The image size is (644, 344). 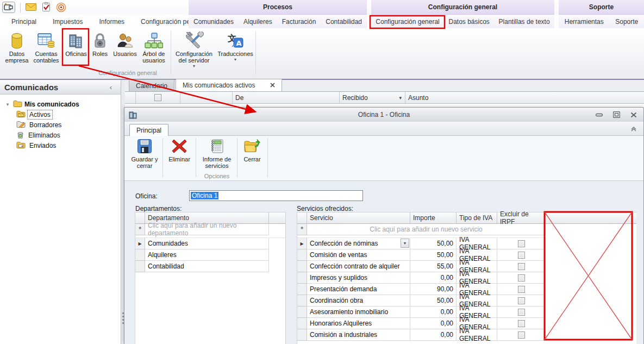 I want to click on column-header-de: De, so click(x=286, y=98).